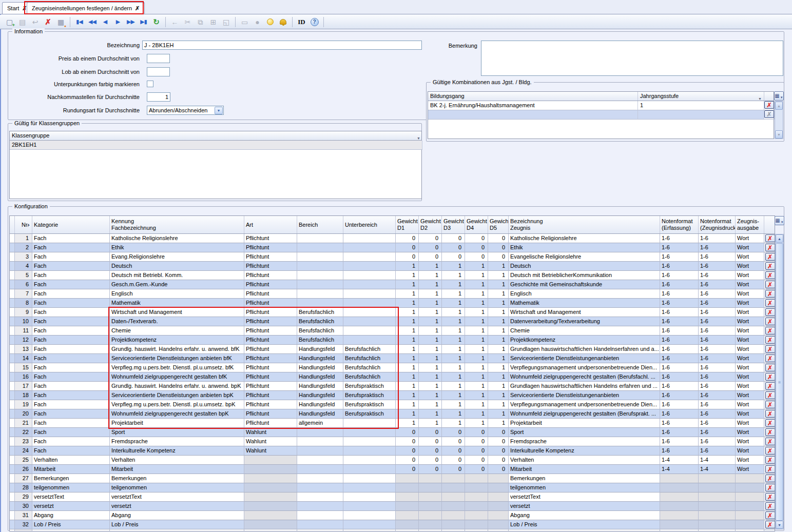  Describe the element at coordinates (717, 225) in the screenshot. I see `column-header-nf2: Notenformat(Zeugnisdruck)` at that location.